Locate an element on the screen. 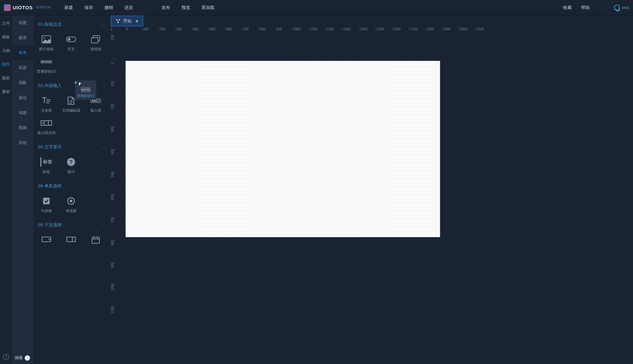 The height and width of the screenshot is (364, 633). ruler-tick: 1700 is located at coordinates (413, 29).